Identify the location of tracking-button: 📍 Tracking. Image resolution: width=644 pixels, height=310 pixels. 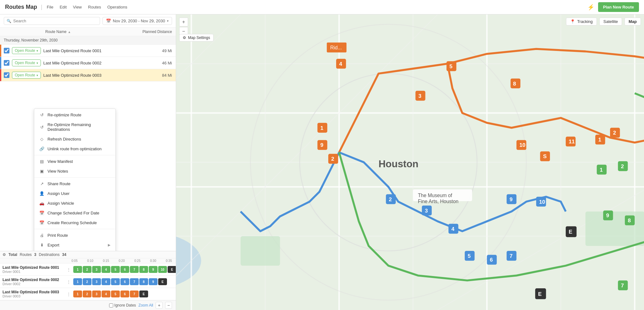
(581, 21).